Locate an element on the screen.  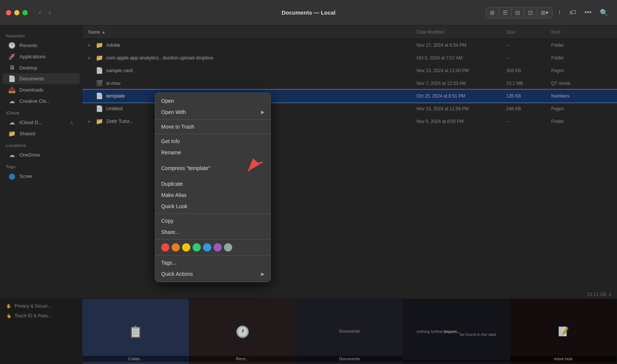
file-row: ▶ 📁 com.apple.app-analytics...duction.up… is located at coordinates (350, 58).